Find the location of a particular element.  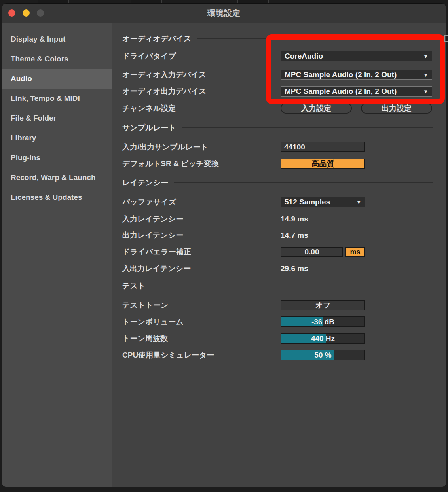

tone-volume-value: -36 dB is located at coordinates (323, 322).